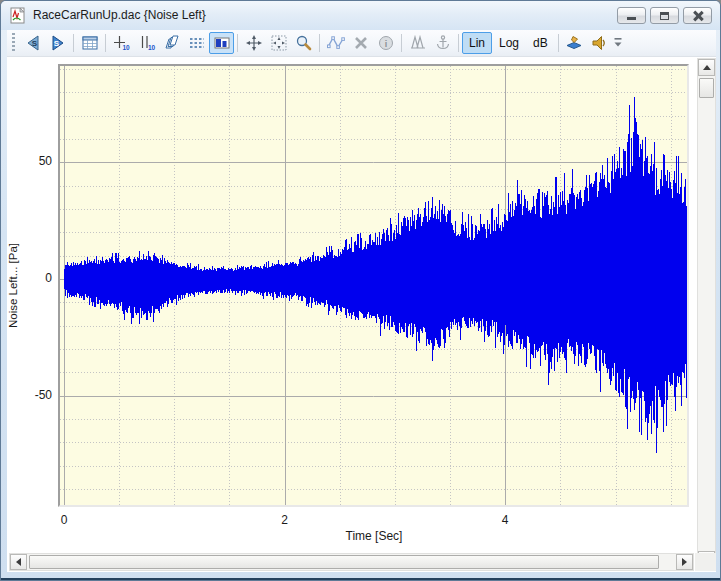 The height and width of the screenshot is (581, 721). Describe the element at coordinates (18, 562) in the screenshot. I see `scroll-left-button` at that location.